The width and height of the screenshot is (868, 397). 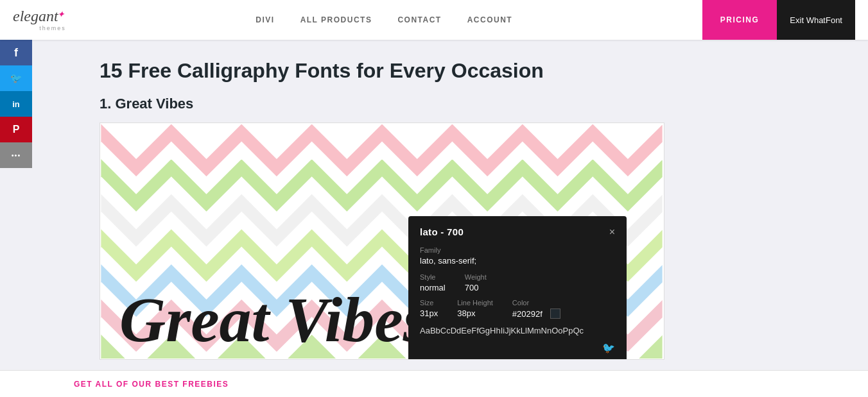 I want to click on popup-footer: 🐦, so click(x=517, y=348).